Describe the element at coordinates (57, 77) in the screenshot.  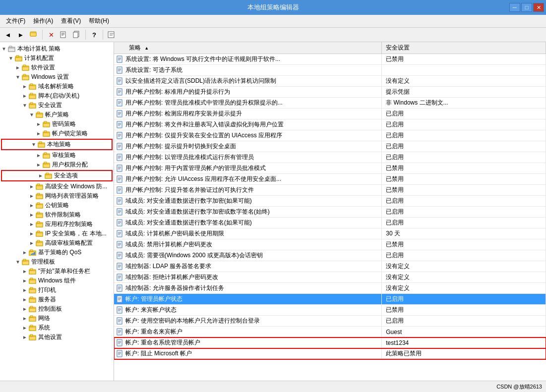
I see `tree-item-windows-settings: ▼Windows 设置` at that location.